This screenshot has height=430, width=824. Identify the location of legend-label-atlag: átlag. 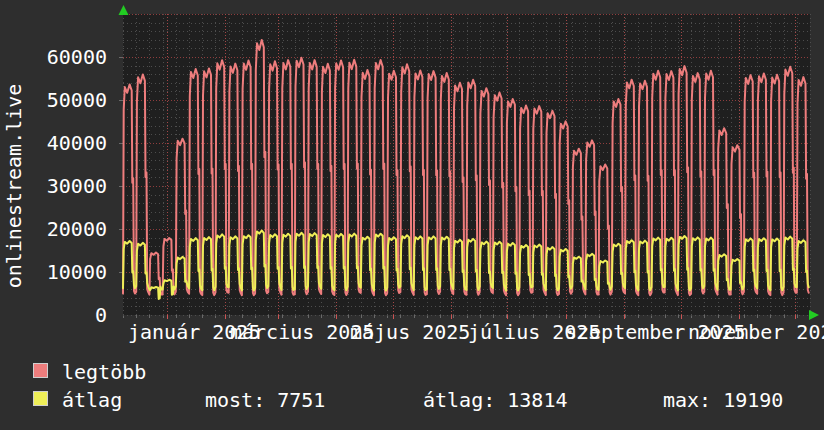
(92, 400).